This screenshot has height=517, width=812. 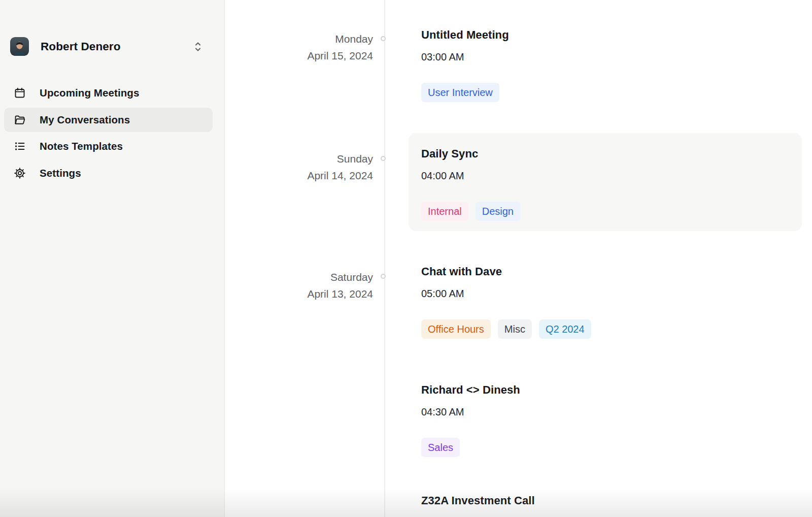 I want to click on sidebar-item-label: My Conversations, so click(x=85, y=120).